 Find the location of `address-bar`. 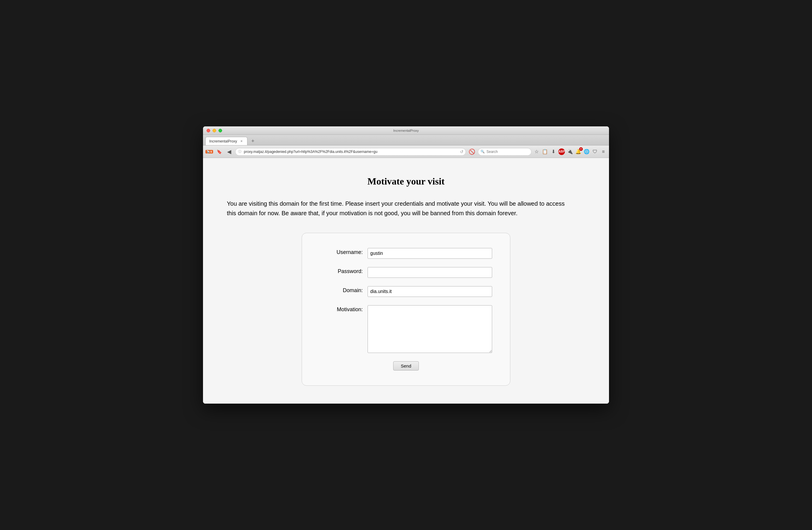

address-bar is located at coordinates (351, 152).